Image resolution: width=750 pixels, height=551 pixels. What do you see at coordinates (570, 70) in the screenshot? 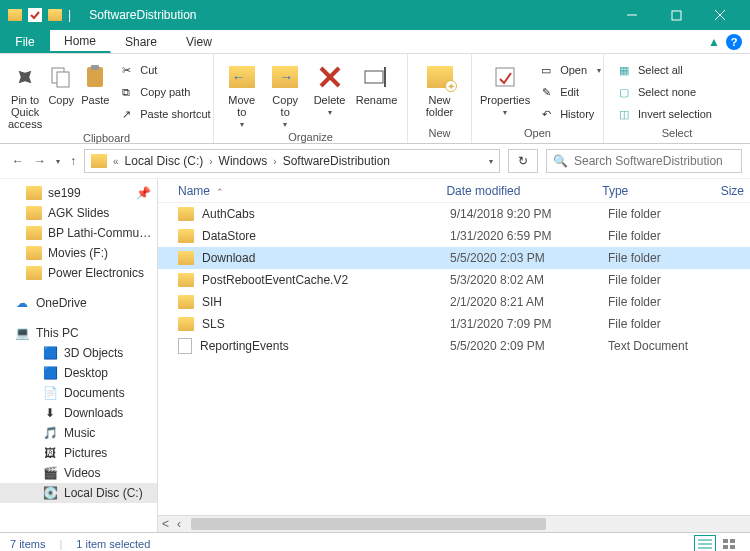
I see `open-button: ▭Open▾` at bounding box center [570, 70].